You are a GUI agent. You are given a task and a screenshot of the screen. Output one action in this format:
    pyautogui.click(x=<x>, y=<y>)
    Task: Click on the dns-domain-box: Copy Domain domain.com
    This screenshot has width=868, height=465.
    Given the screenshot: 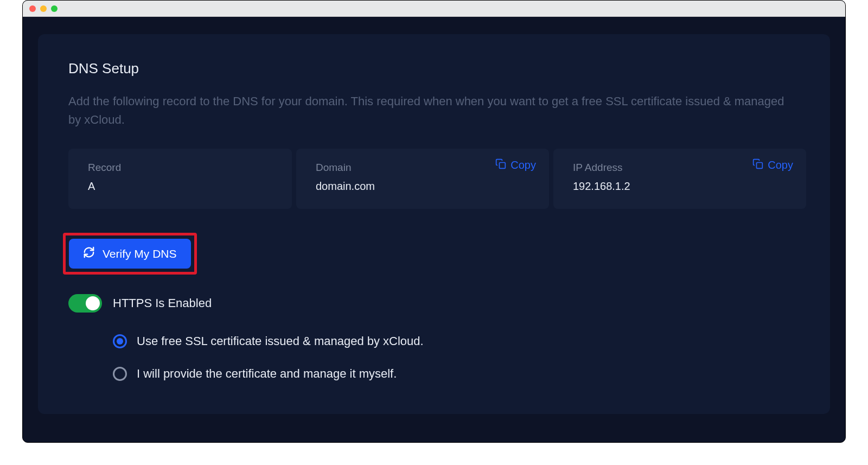 What is the action you would take?
    pyautogui.click(x=423, y=179)
    